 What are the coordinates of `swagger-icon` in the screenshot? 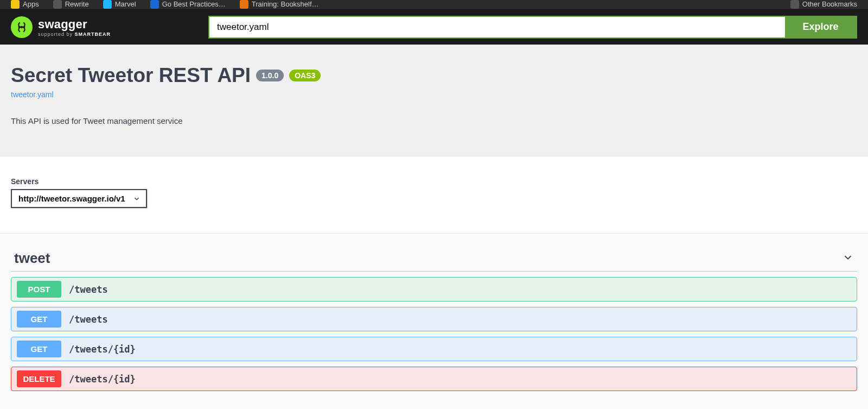 It's located at (22, 27).